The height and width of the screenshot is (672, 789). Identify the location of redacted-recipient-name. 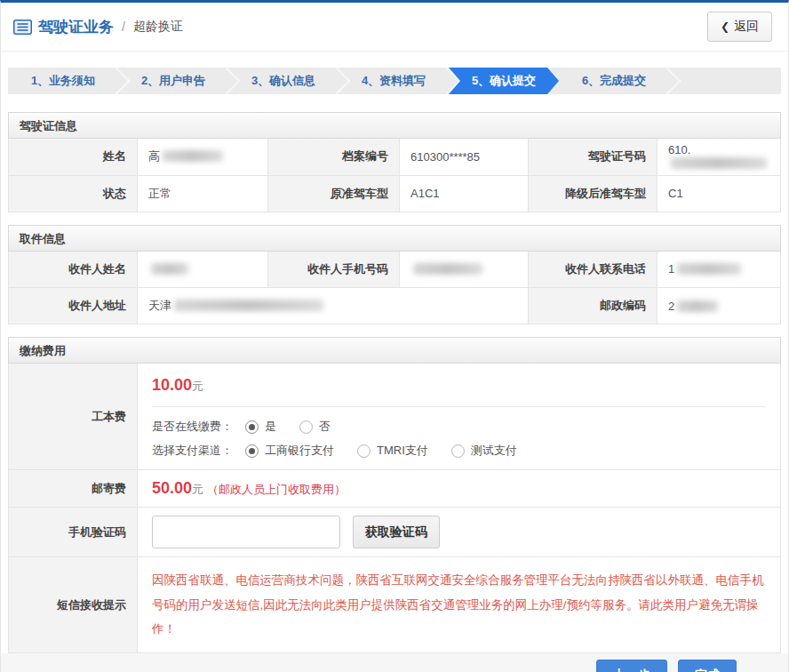
(170, 268).